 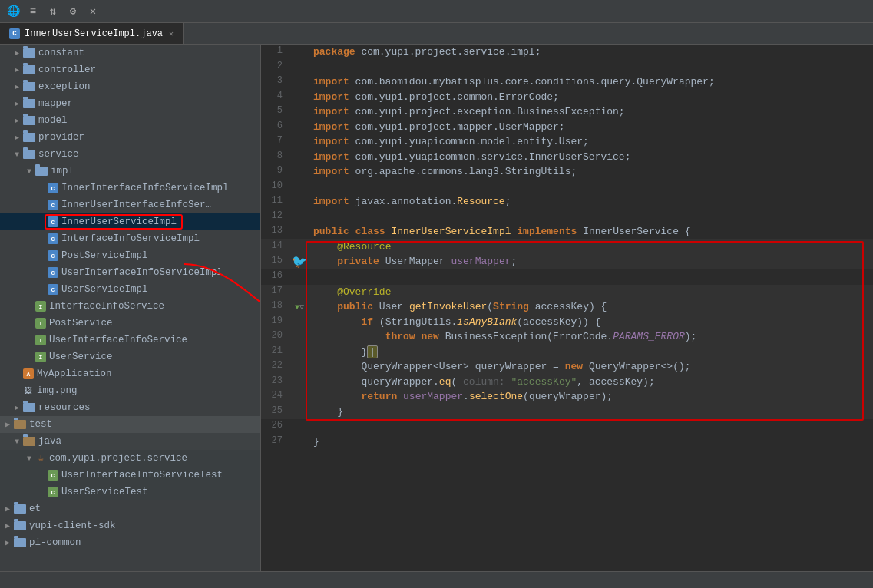 I want to click on sidebar-item-label: constant, so click(x=61, y=53).